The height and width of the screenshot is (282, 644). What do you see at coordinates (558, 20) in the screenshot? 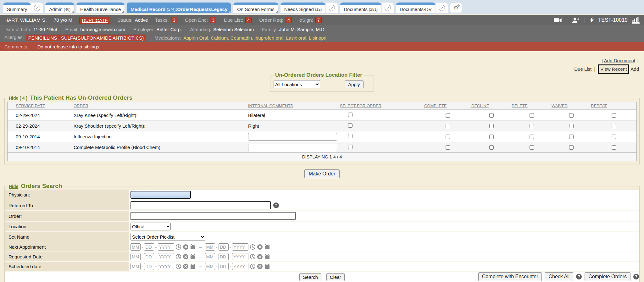
I see `video-call-icon` at bounding box center [558, 20].